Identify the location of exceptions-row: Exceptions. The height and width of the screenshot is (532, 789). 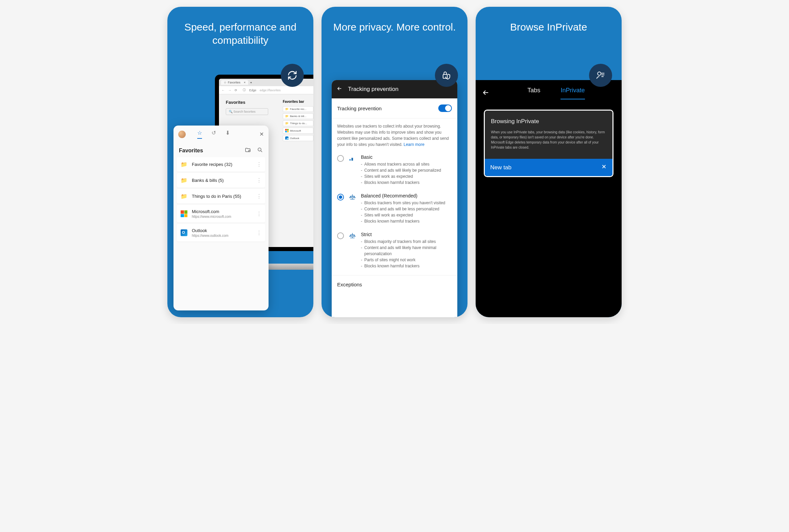
(395, 284).